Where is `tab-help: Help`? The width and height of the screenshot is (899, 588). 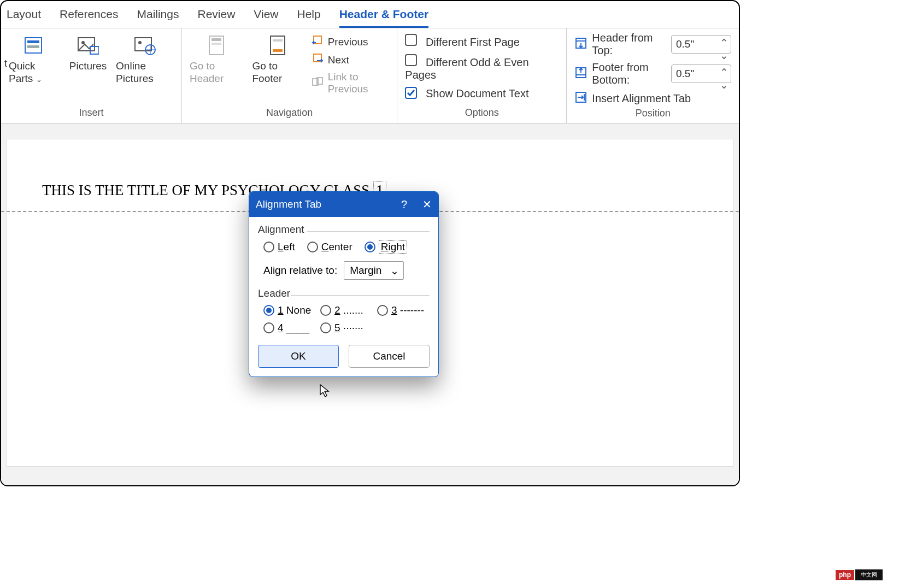
tab-help: Help is located at coordinates (308, 17).